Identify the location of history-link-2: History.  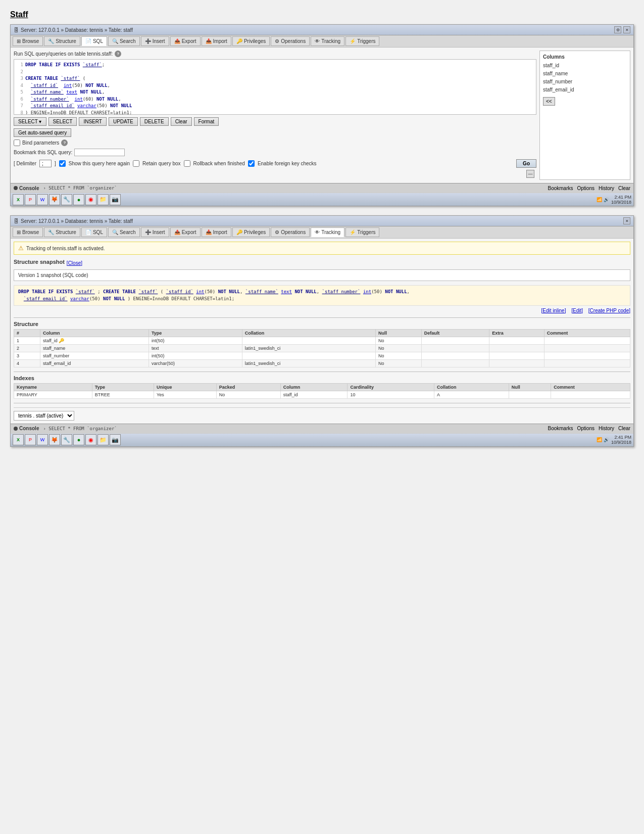
(606, 429).